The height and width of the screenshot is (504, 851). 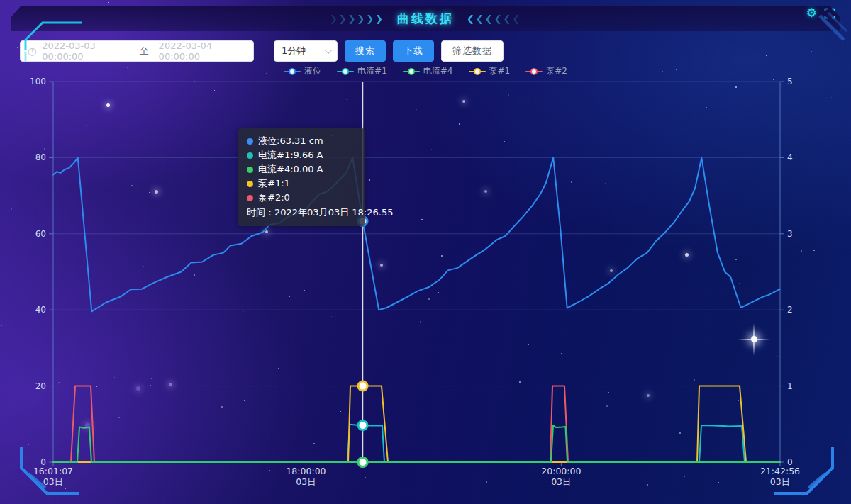 I want to click on y-left-tick-label: 20, so click(x=41, y=386).